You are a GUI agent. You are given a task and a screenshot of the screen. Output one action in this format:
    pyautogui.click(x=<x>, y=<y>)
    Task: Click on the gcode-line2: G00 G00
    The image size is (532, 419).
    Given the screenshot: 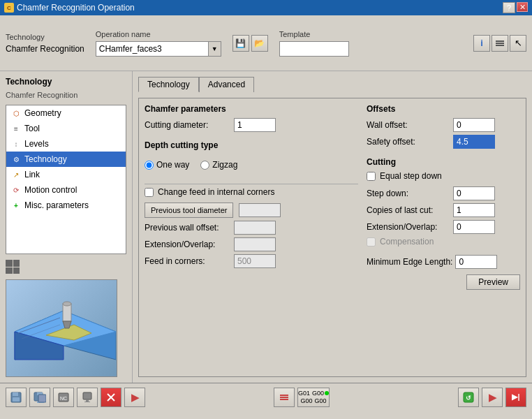 What is the action you would take?
    pyautogui.click(x=313, y=401)
    